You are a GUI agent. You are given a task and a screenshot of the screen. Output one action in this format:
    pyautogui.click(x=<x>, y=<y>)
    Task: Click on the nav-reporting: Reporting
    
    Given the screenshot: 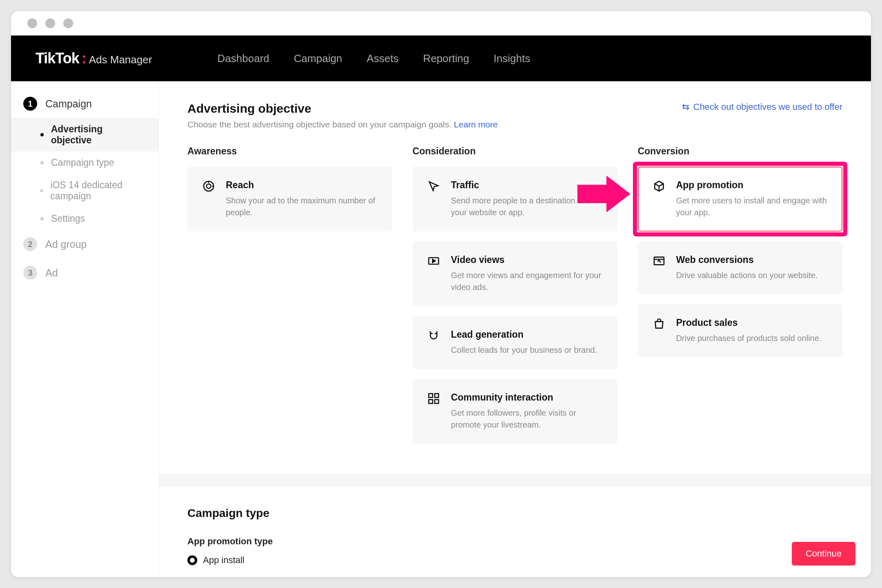 What is the action you would take?
    pyautogui.click(x=446, y=59)
    